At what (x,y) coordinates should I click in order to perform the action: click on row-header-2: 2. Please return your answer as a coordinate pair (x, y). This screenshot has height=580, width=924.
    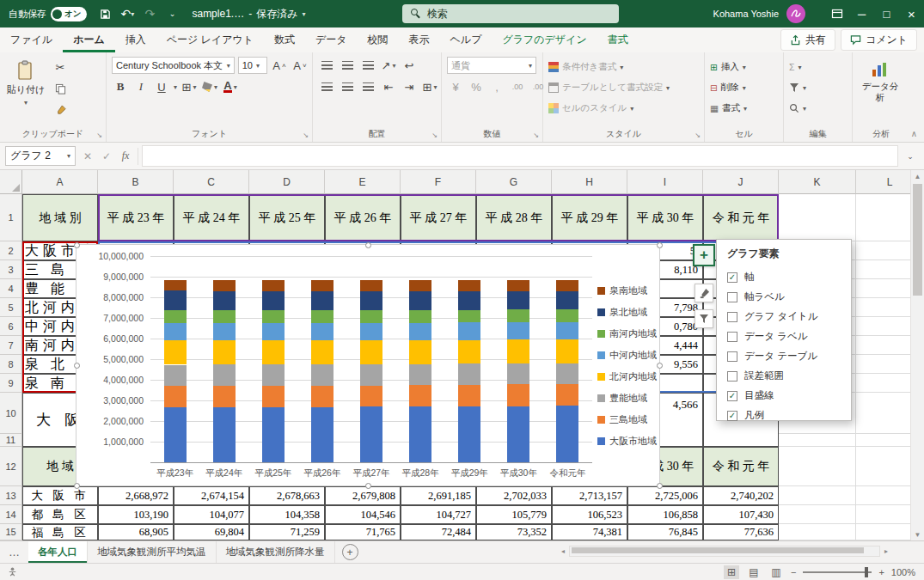
    Looking at the image, I should click on (11, 251).